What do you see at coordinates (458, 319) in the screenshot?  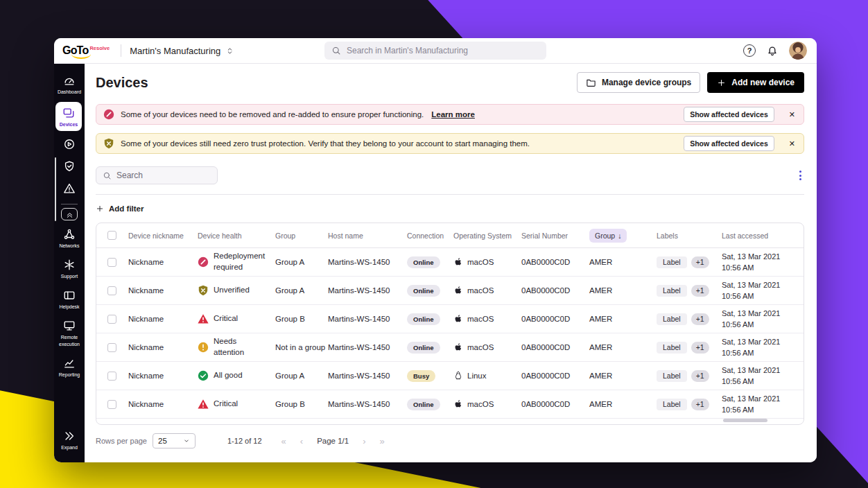 I see `apple-icon` at bounding box center [458, 319].